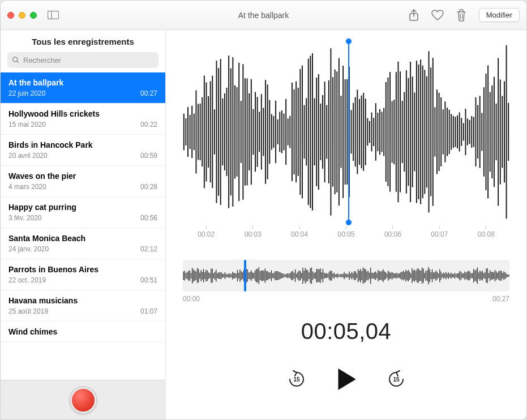  I want to click on recording-meta: 25 août 201901:07, so click(83, 311).